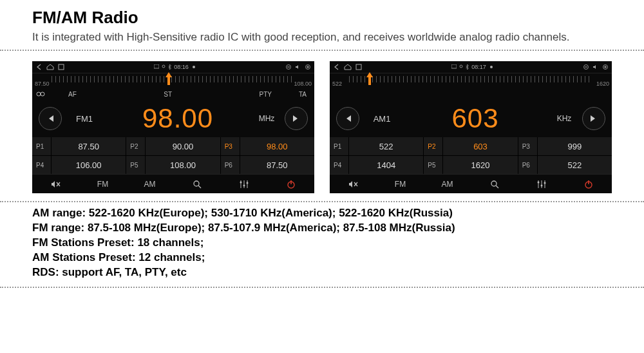 The image size is (644, 353). I want to click on preset-p3: P398.00, so click(268, 146).